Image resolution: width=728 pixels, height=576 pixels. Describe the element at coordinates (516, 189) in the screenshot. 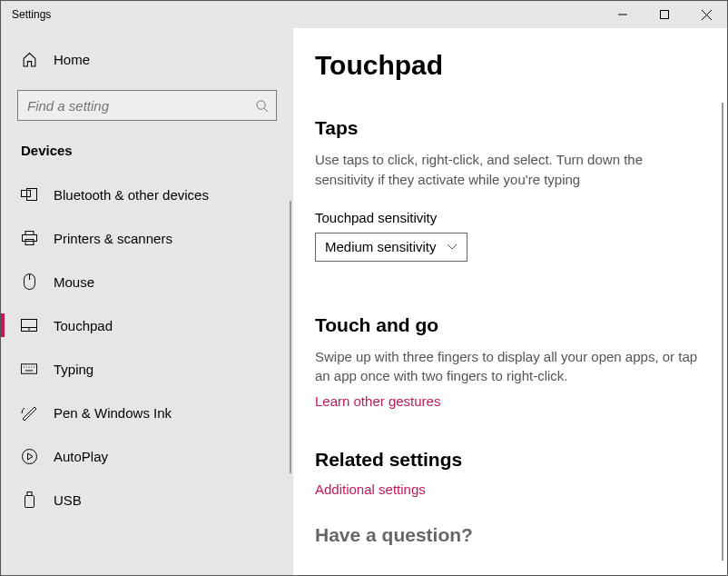

I see `taps-section: Taps Use taps to click, right-click, and…` at that location.